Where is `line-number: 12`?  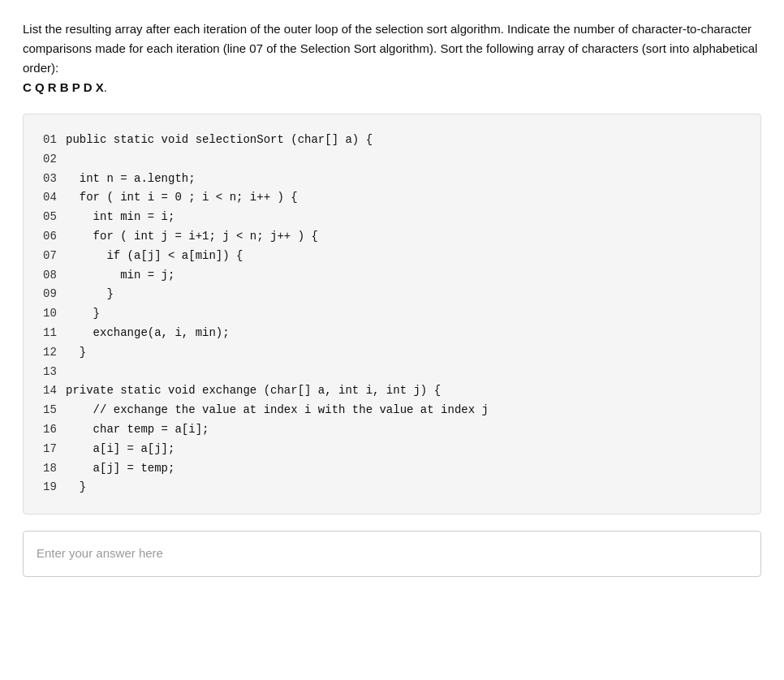
line-number: 12 is located at coordinates (54, 353).